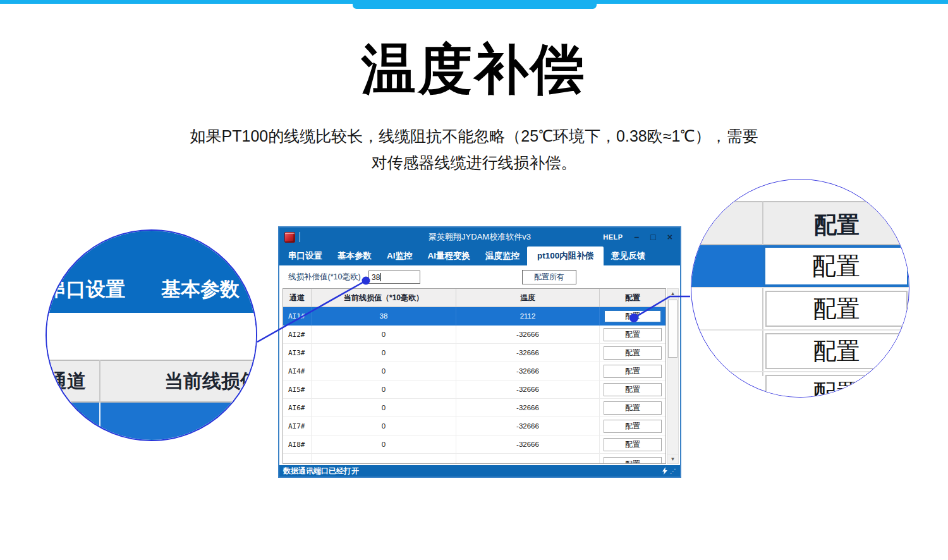  Describe the element at coordinates (297, 298) in the screenshot. I see `header-channel: 通道` at that location.